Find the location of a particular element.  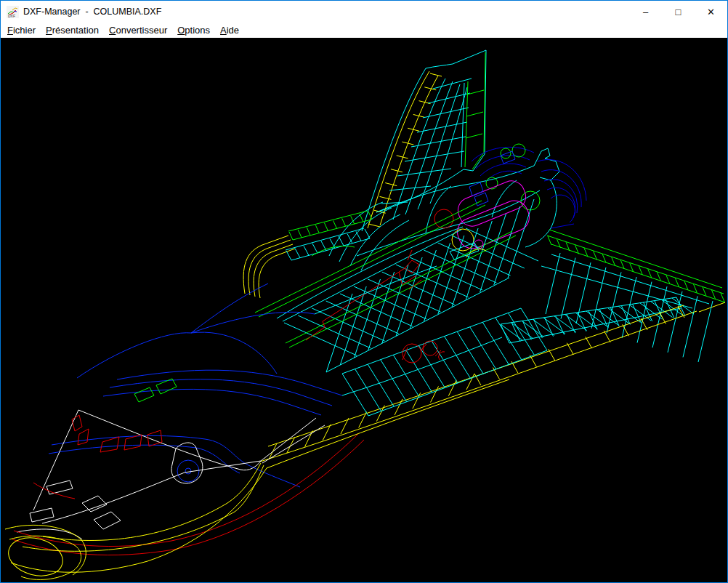

window-title: DXF-Manager - COLUMBIA.DXF is located at coordinates (92, 12).